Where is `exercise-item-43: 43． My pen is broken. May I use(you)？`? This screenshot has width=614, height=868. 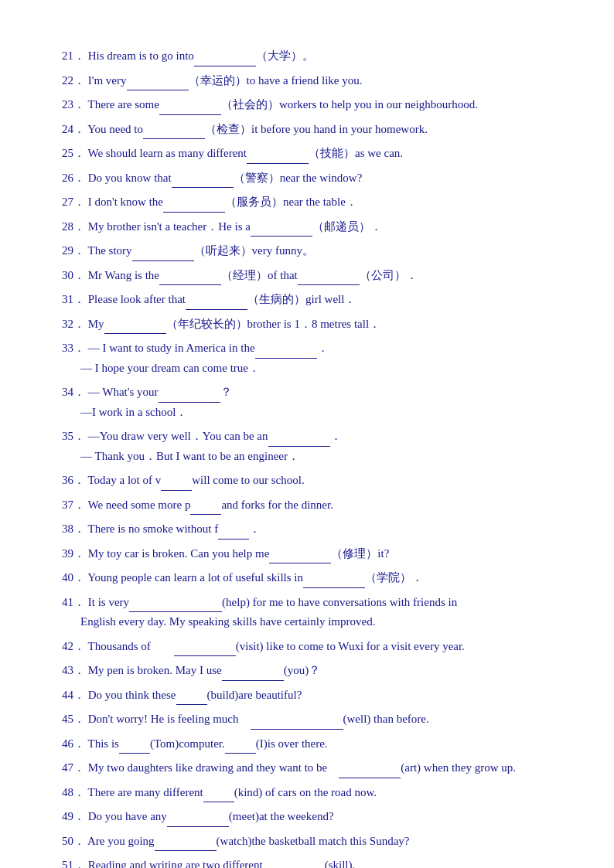 exercise-item-43: 43． My pen is broken. May I use(you)？ is located at coordinates (311, 671).